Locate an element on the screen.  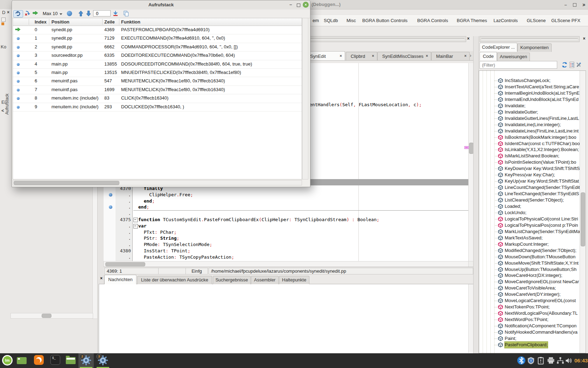
main-restore-button is located at coordinates (575, 5).